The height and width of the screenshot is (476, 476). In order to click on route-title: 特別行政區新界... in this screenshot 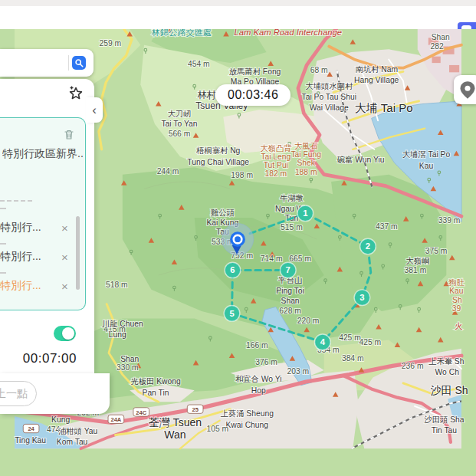, I will do `click(43, 154)`.